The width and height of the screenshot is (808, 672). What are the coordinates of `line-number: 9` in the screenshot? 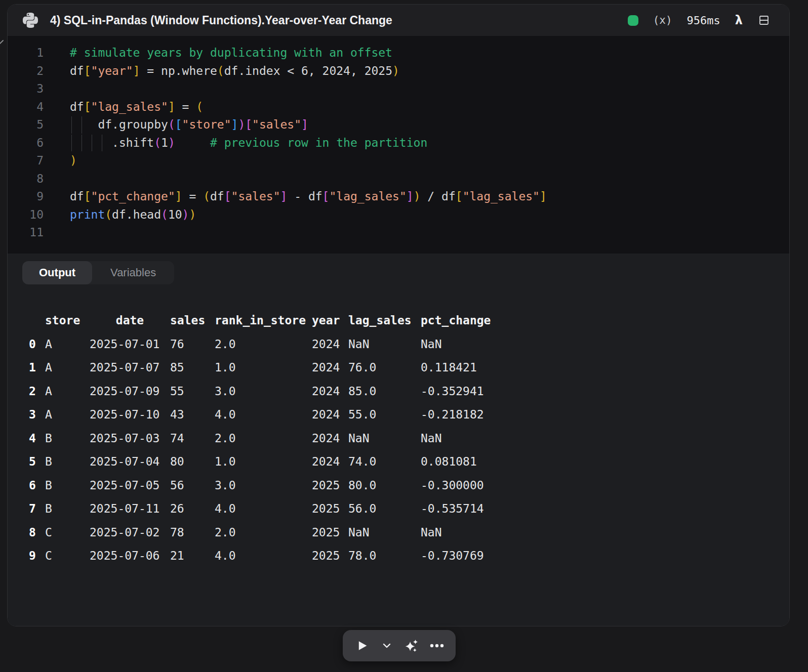 It's located at (25, 197).